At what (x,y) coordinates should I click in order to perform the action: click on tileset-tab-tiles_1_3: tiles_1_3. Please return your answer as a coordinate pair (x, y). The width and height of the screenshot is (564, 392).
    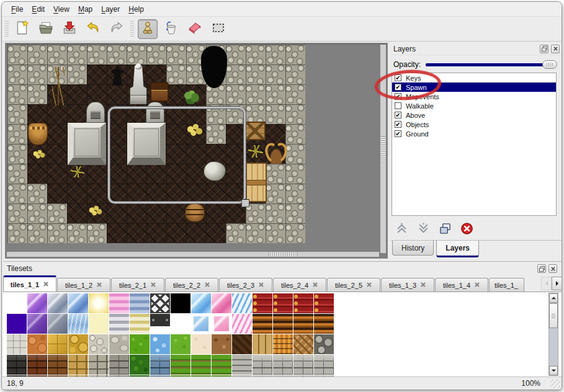
    Looking at the image, I should click on (408, 285).